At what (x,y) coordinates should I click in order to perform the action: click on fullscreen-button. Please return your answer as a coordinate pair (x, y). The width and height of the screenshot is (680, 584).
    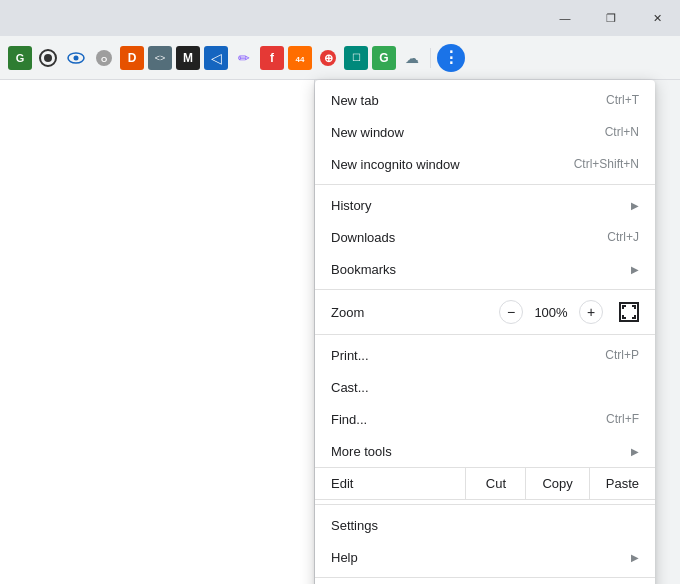
    Looking at the image, I should click on (629, 312).